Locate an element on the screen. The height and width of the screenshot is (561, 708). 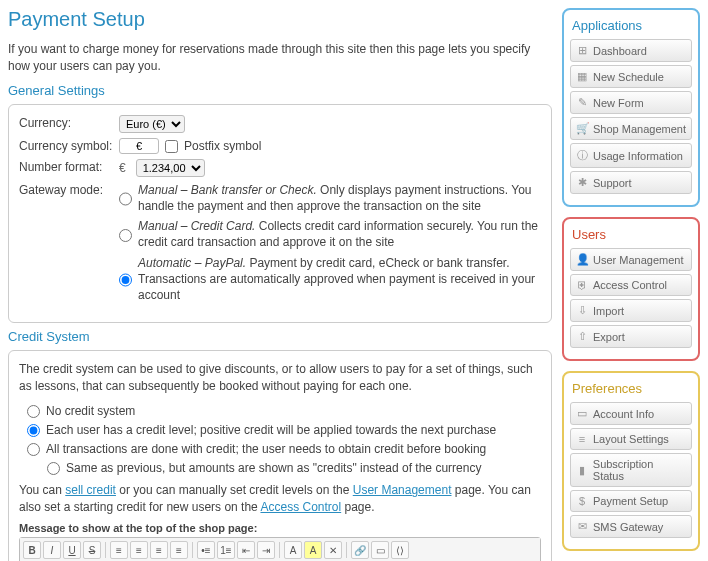
pref-account-info-icon: ▭ is located at coordinates (582, 414).